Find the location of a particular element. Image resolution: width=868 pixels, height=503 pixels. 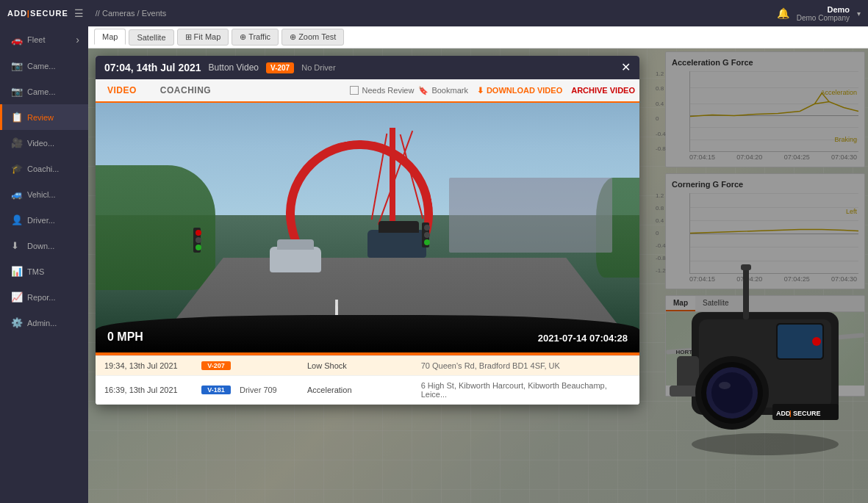

sidebar-item-tms: 📊 TMS is located at coordinates (44, 272).